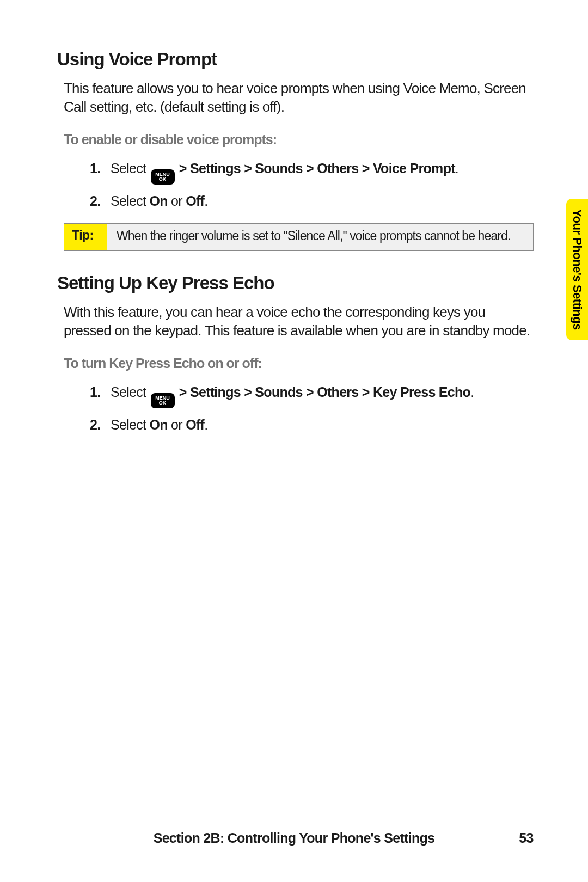  What do you see at coordinates (320, 237) in the screenshot?
I see `tip-content: When the ringer volume is set to "Silenc…` at bounding box center [320, 237].